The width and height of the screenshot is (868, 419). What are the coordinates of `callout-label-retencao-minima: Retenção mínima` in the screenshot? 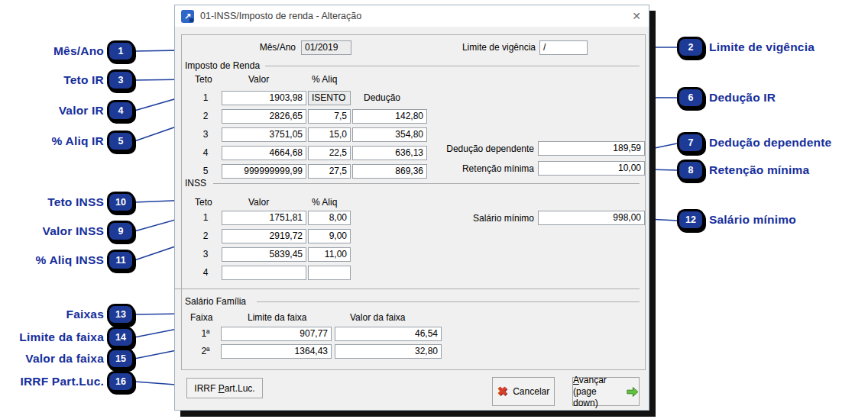 It's located at (787, 170).